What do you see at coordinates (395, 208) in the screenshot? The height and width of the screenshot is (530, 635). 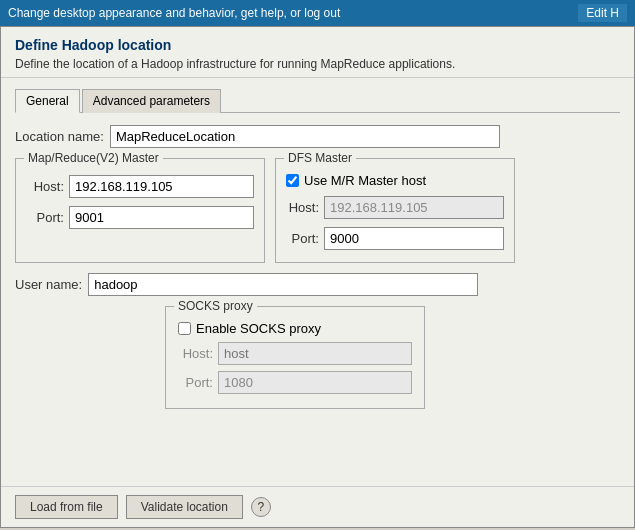 I see `dfs-host-row: Host:` at bounding box center [395, 208].